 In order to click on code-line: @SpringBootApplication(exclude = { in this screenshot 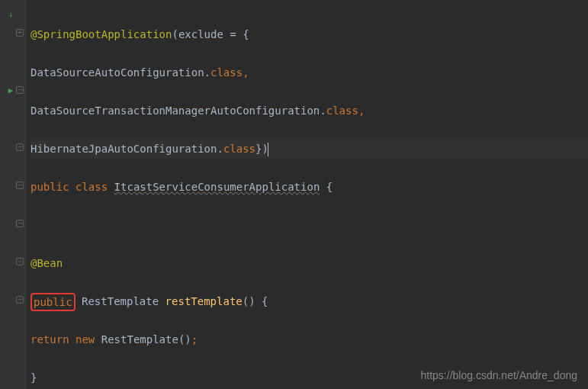, I will do `click(310, 35)`.